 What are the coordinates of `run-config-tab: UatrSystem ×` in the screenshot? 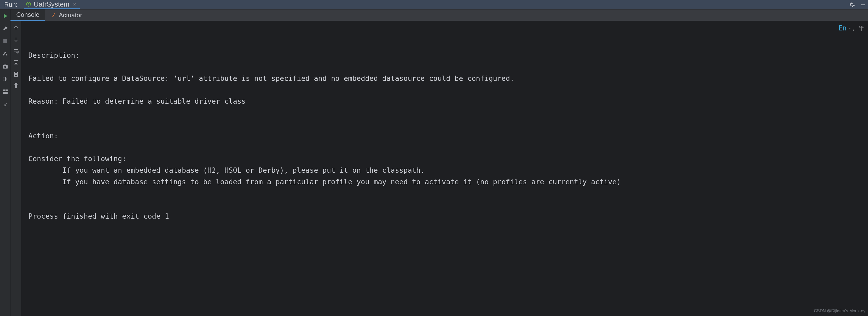 It's located at (52, 5).